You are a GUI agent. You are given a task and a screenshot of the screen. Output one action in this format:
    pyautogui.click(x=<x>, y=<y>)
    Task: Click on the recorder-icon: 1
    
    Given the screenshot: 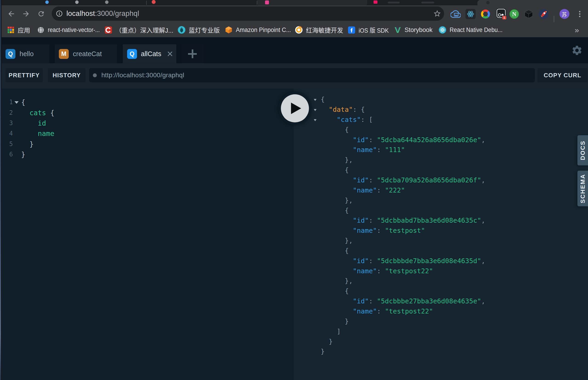 What is the action you would take?
    pyautogui.click(x=501, y=14)
    